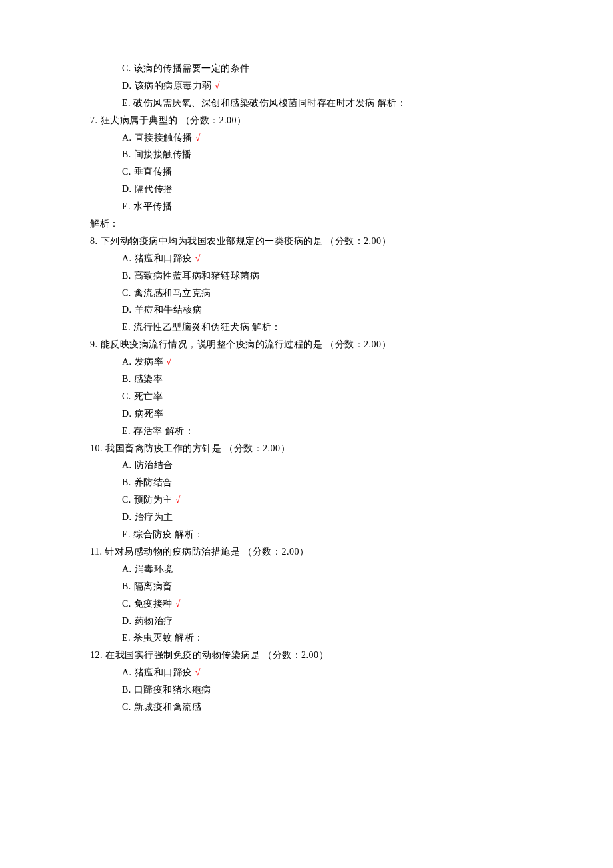 This screenshot has height=868, width=613. Describe the element at coordinates (352, 155) in the screenshot. I see `option-line: B. 间接接触传播` at that location.